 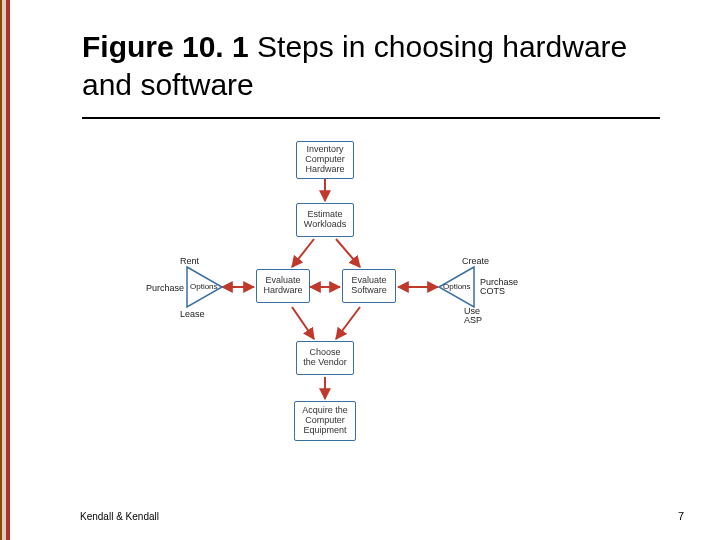 I want to click on box-inventory: InventoryComputerHardware, so click(x=325, y=160).